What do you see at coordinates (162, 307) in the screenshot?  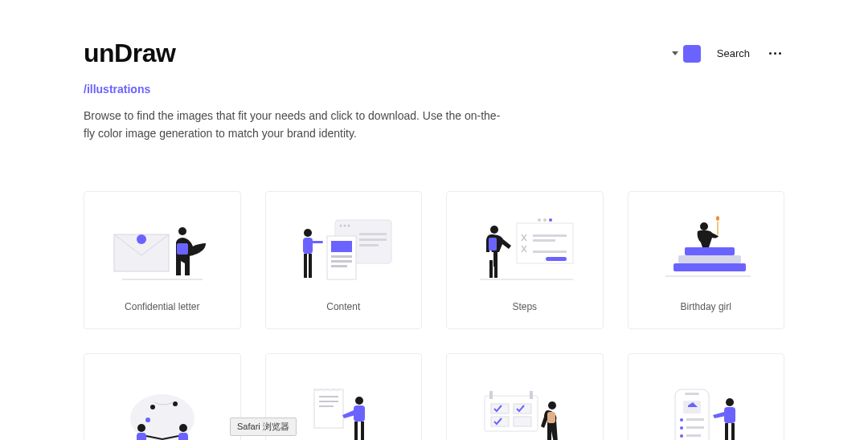 I see `card-title: Confidential letter` at bounding box center [162, 307].